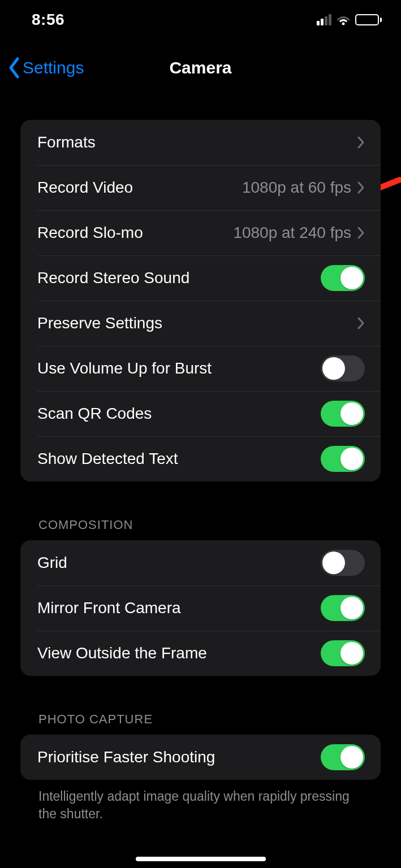 The image size is (401, 868). What do you see at coordinates (109, 608) in the screenshot?
I see `row-label: Mirror Front Camera` at bounding box center [109, 608].